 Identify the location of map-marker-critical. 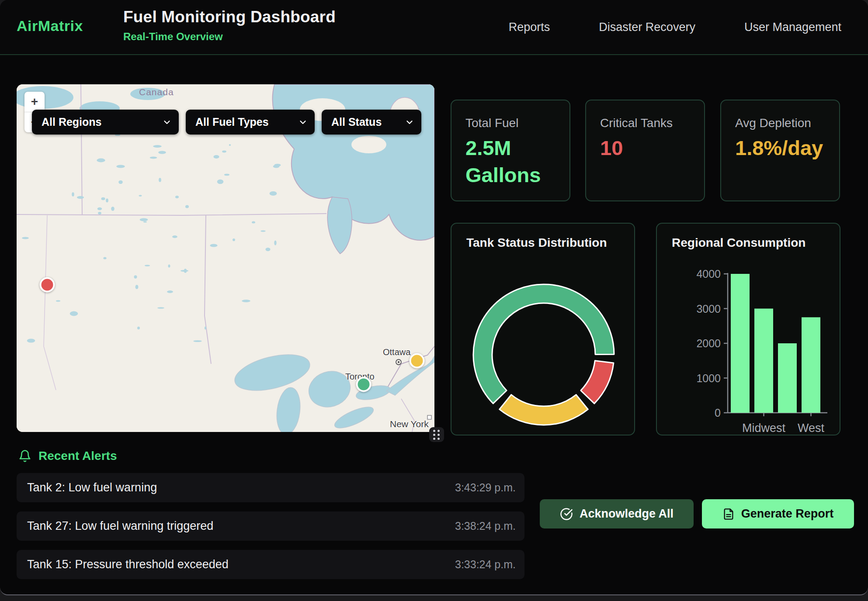
(47, 285).